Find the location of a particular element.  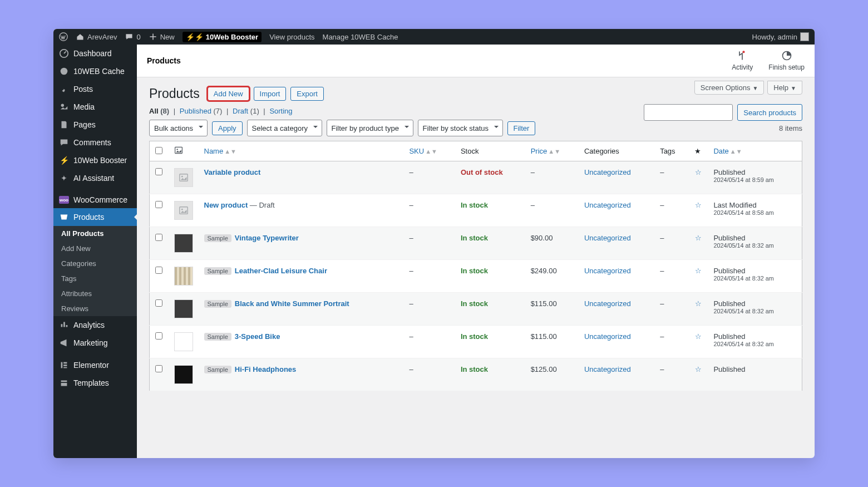

product-name-link: Variable product is located at coordinates (233, 173).